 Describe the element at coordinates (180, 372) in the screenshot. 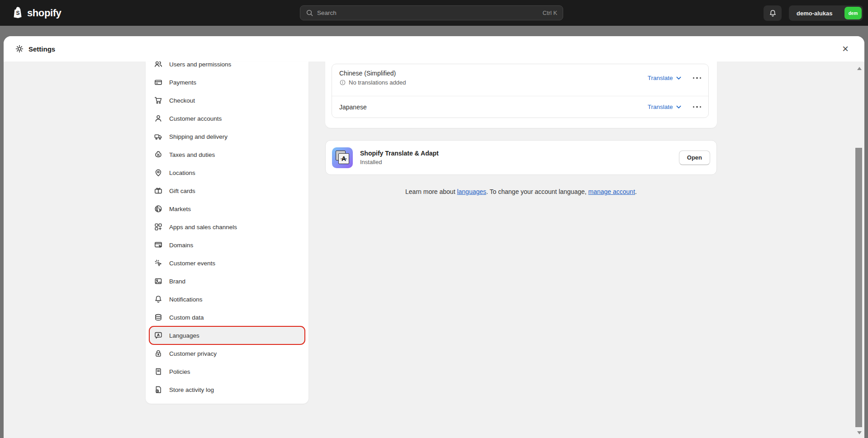

I see `sidebar-item-label: Policies` at that location.